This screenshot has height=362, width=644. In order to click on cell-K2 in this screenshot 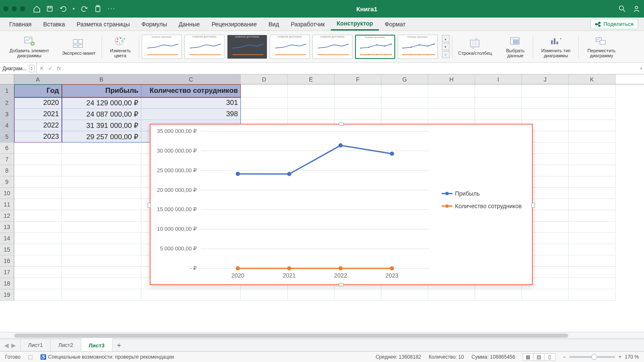, I will do `click(592, 103)`.